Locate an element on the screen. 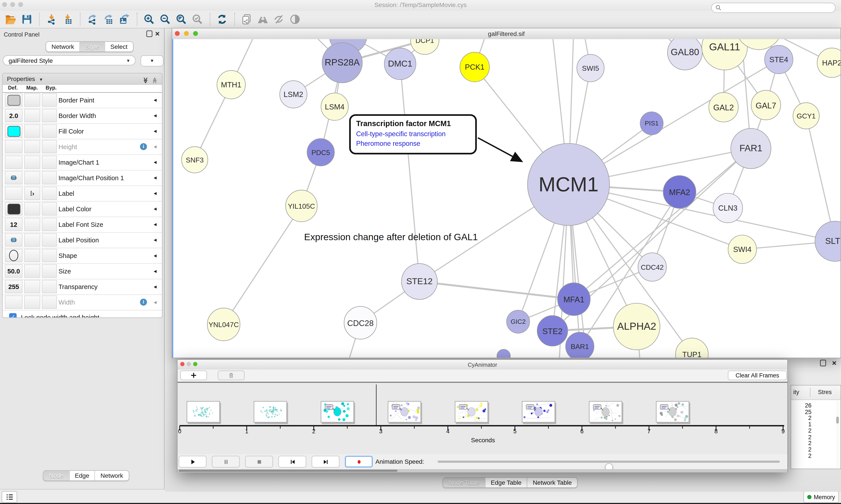 The image size is (841, 504). properties-header: Properties ▼ ≫ ≫ is located at coordinates (82, 79).